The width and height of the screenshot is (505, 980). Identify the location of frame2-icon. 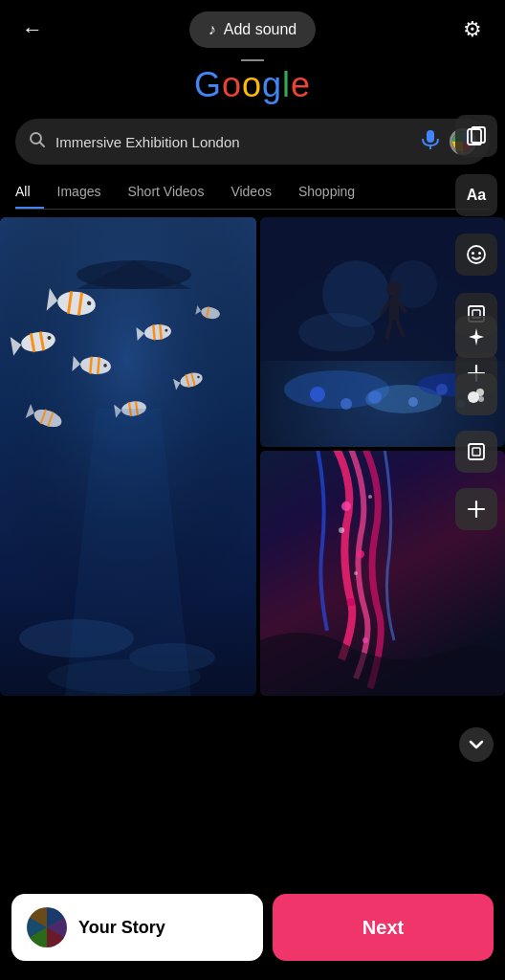
(476, 452).